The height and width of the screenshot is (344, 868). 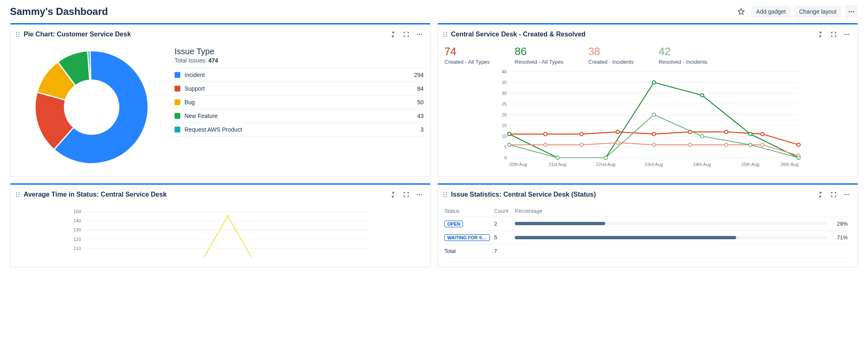 I want to click on stat-label: Resolved - Incidents, so click(x=683, y=62).